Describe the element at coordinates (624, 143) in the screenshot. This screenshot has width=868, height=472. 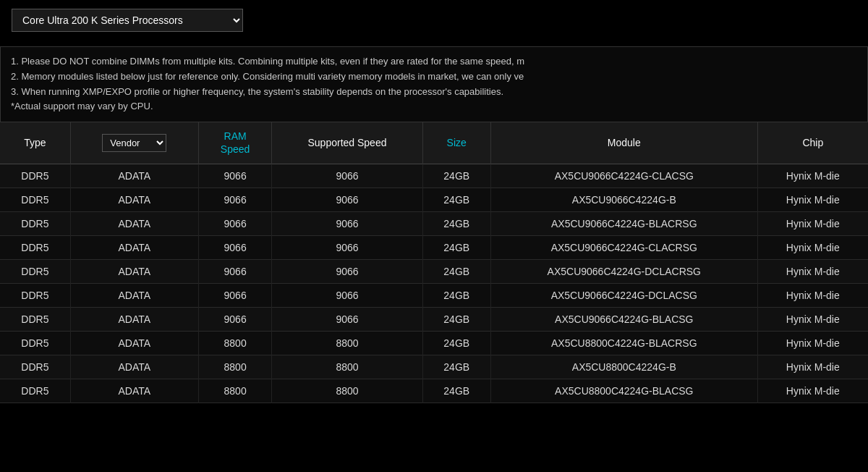
I see `col-header-module: Module` at that location.